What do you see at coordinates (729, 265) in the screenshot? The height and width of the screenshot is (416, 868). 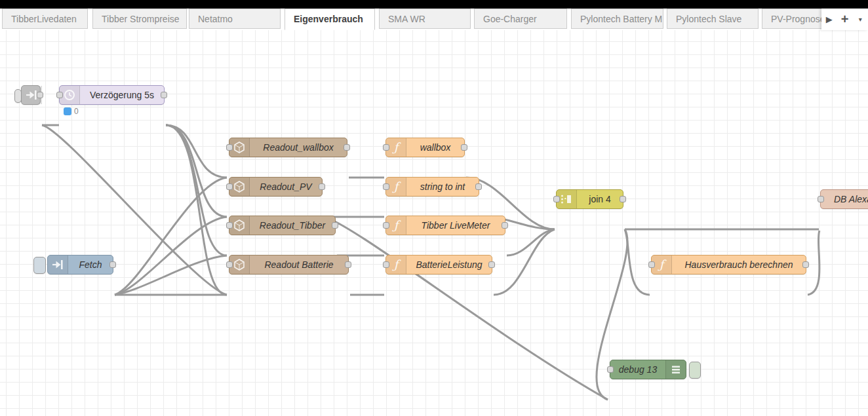 I see `node-fn_hausverbrauch: ƒHausverbrauch berechnen` at bounding box center [729, 265].